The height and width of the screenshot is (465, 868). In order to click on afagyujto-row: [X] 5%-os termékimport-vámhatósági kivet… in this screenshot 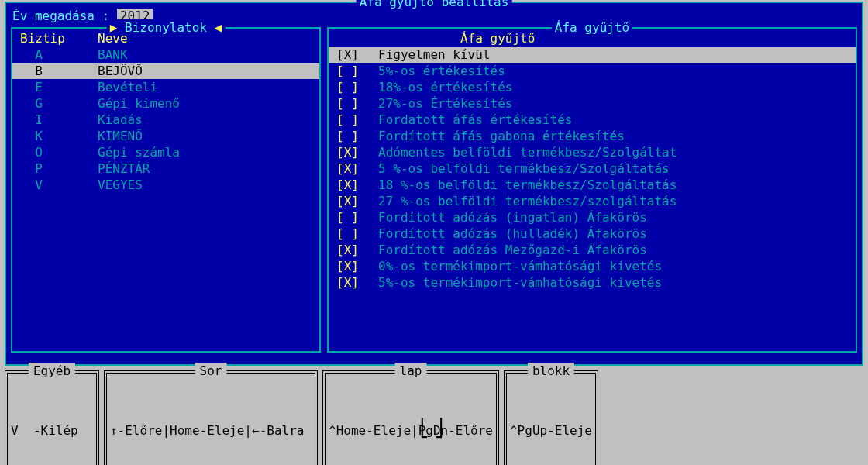, I will do `click(592, 282)`.